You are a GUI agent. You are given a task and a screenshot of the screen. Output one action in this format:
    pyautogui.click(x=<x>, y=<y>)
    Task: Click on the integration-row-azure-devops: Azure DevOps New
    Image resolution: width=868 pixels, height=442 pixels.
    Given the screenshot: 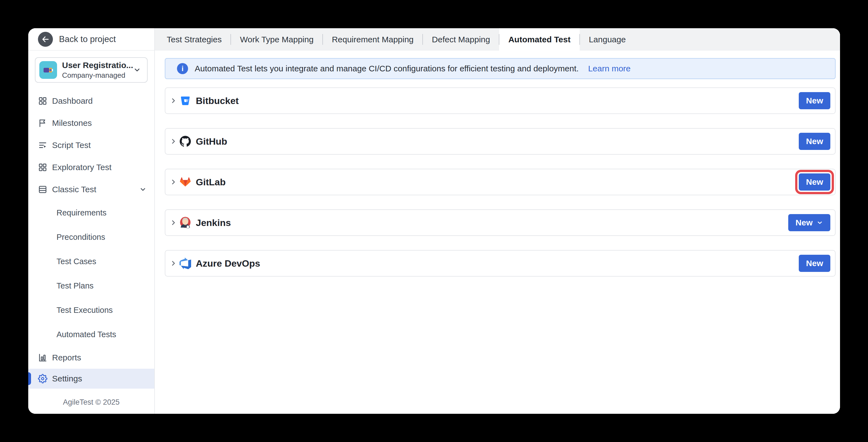 What is the action you would take?
    pyautogui.click(x=500, y=263)
    